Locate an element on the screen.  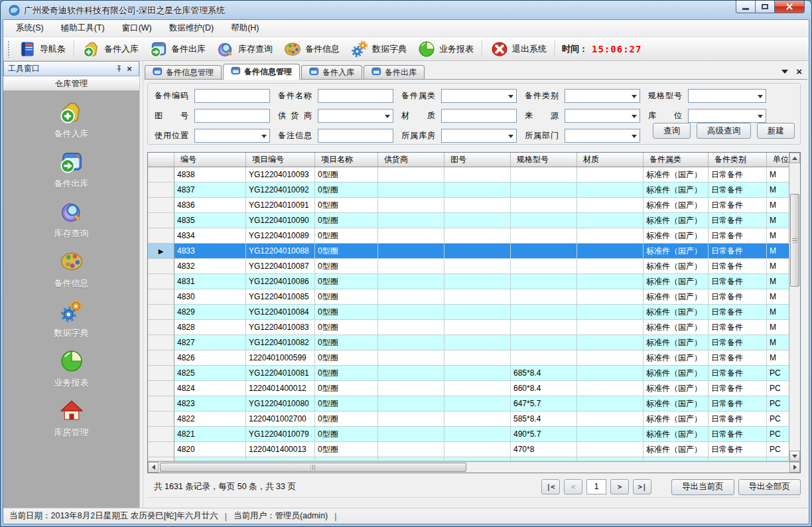
sidebar-item-warehouse-management: 库房管理 is located at coordinates (72, 423).